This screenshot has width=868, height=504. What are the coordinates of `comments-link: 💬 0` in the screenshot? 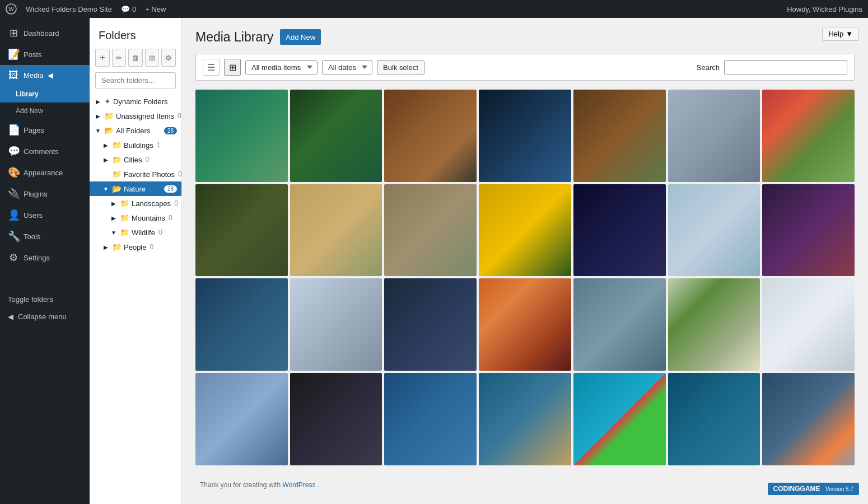 It's located at (129, 9).